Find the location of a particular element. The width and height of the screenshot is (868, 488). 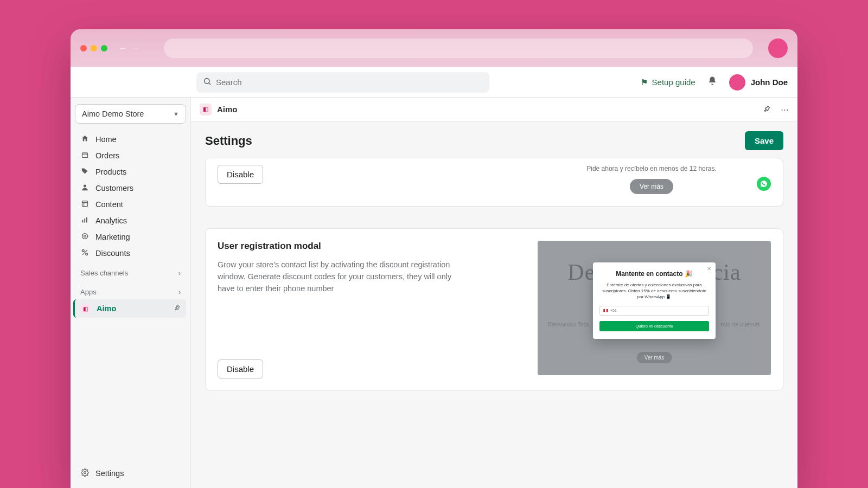

sidebar-item-settings: Settings is located at coordinates (130, 473).